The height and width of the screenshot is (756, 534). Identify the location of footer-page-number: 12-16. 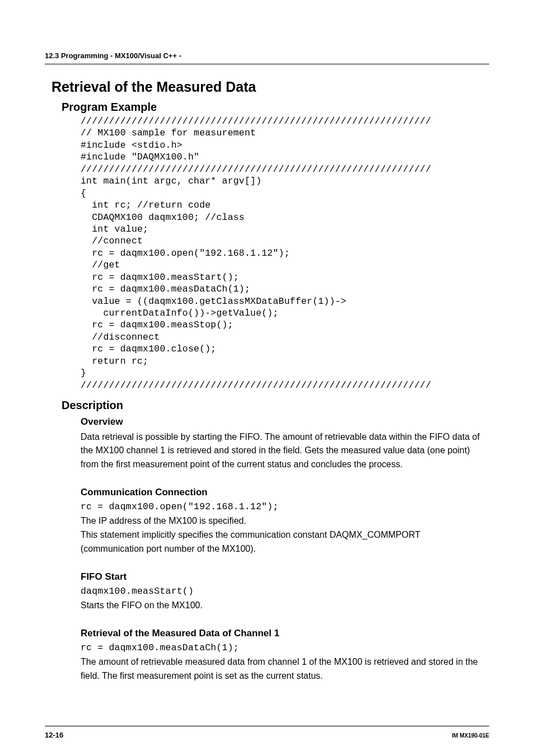
(54, 735).